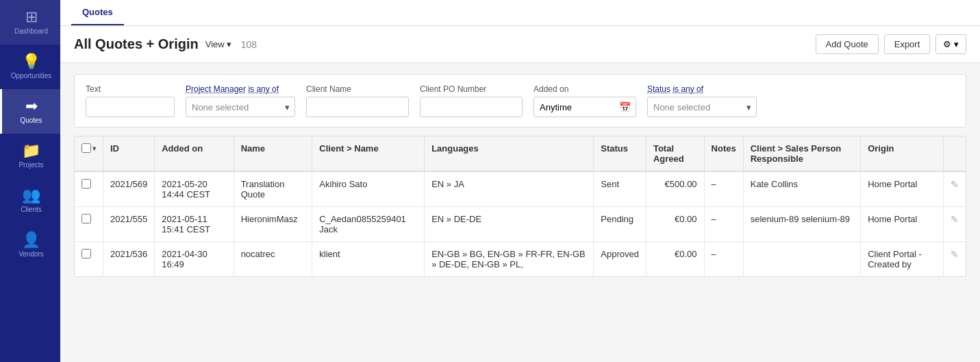 The image size is (980, 362). I want to click on row-name-2: nocatrec, so click(273, 259).